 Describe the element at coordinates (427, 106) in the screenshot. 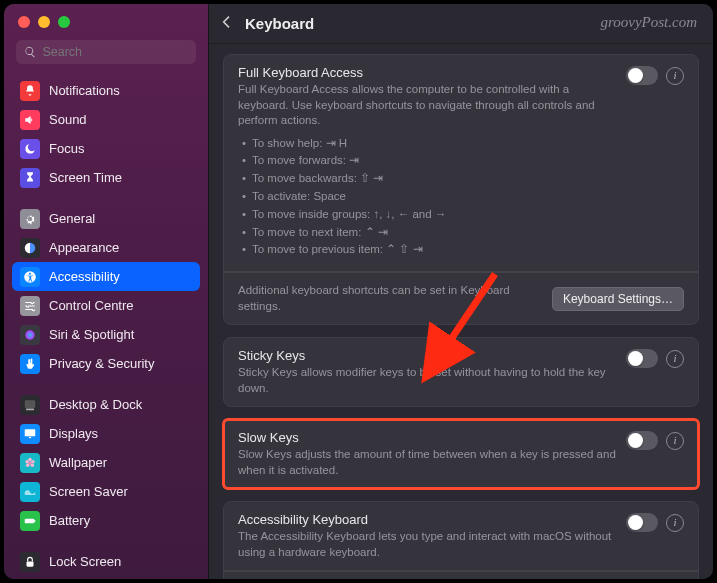

I see `full-access-desc: Full Keyboard Access allows the computer…` at that location.